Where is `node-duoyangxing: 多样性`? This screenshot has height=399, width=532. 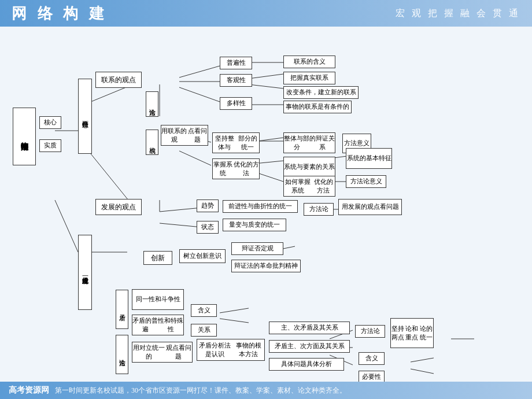 node-duoyangxing: 多样性 is located at coordinates (236, 104).